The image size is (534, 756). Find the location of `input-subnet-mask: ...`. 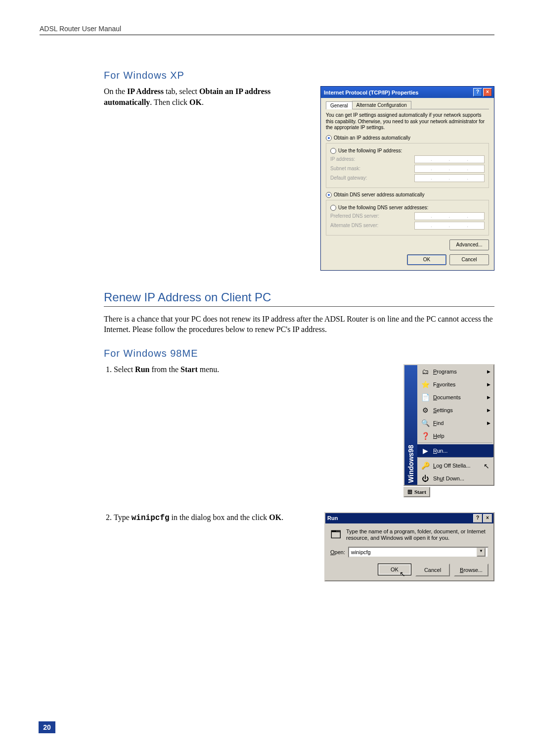

input-subnet-mask: ... is located at coordinates (449, 169).